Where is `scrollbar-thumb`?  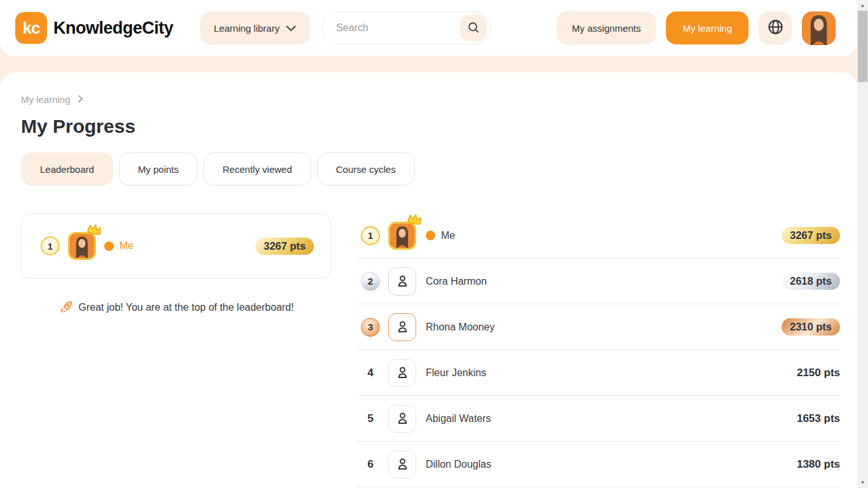
scrollbar-thumb is located at coordinates (863, 46).